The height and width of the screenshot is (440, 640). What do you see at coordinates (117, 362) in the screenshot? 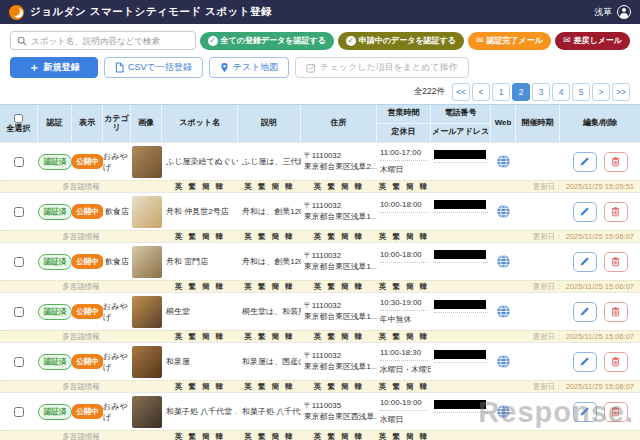
I see `category-value: おみやげ` at bounding box center [117, 362].